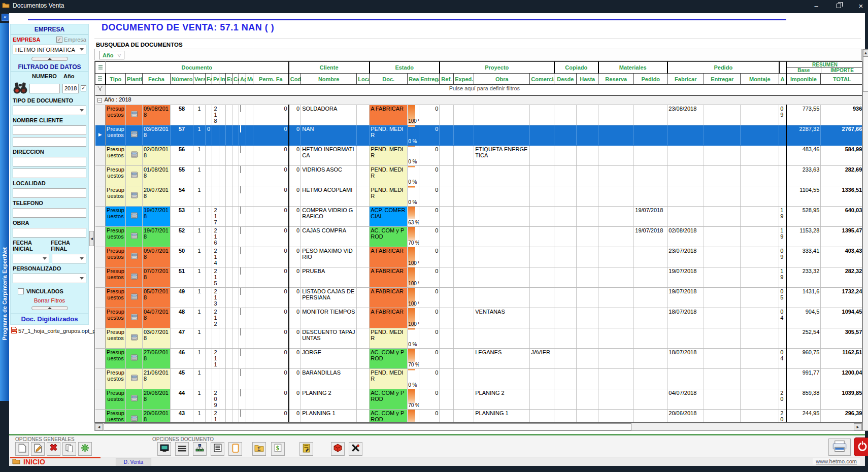 The width and height of the screenshot is (868, 472). I want to click on folder-sum-button: Σ, so click(259, 449).